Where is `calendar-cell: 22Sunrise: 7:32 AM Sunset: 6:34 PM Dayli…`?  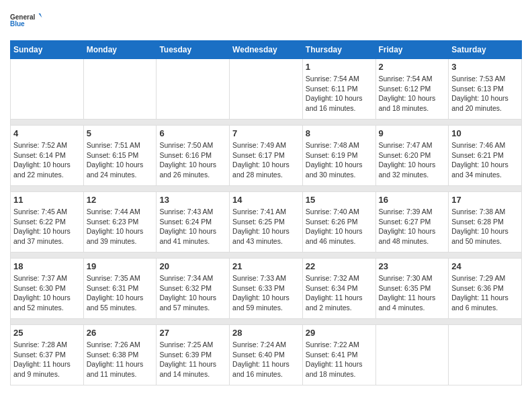 calendar-cell: 22Sunrise: 7:32 AM Sunset: 6:34 PM Dayli… is located at coordinates (339, 289).